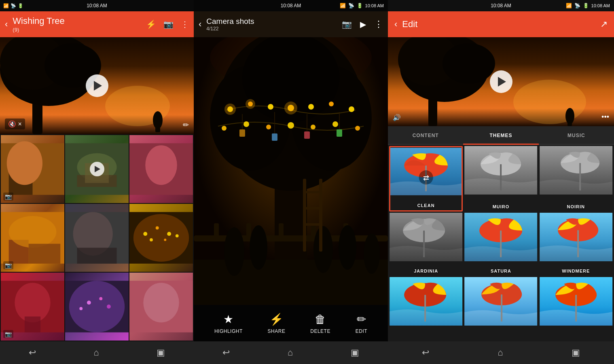 The width and height of the screenshot is (614, 364). What do you see at coordinates (97, 353) in the screenshot?
I see `bottom-nav-1: ↩ ⌂ ▣` at bounding box center [97, 353].